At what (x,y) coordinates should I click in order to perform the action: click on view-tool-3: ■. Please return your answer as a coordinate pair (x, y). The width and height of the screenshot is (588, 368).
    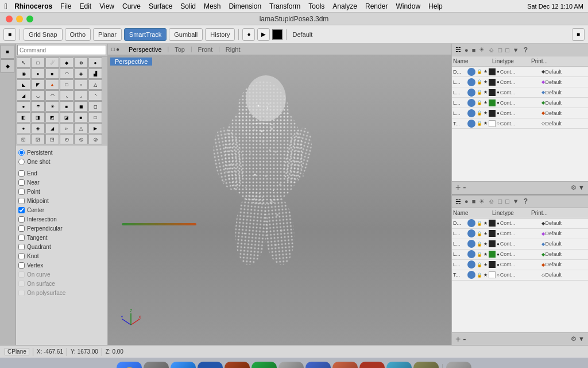
    Looking at the image, I should click on (52, 74).